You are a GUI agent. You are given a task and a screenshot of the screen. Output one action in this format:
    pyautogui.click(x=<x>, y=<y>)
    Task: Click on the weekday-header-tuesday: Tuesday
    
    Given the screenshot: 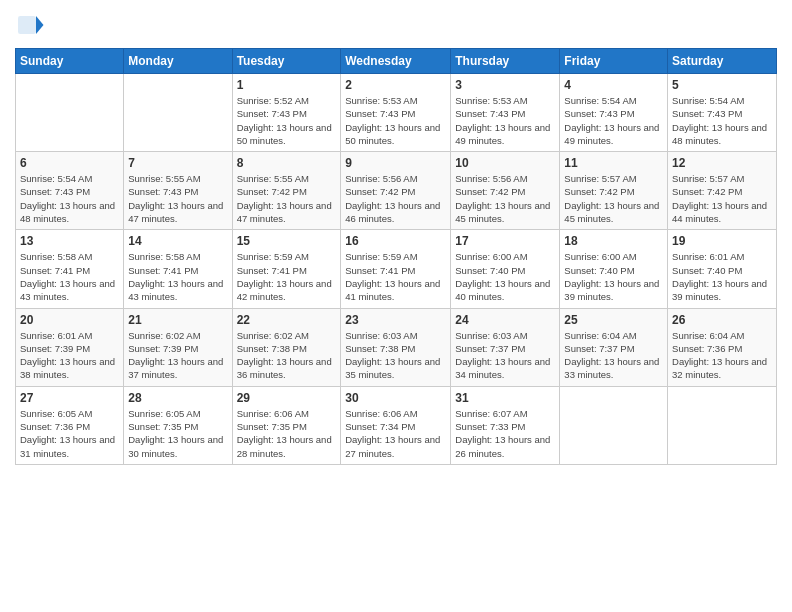 What is the action you would take?
    pyautogui.click(x=286, y=62)
    